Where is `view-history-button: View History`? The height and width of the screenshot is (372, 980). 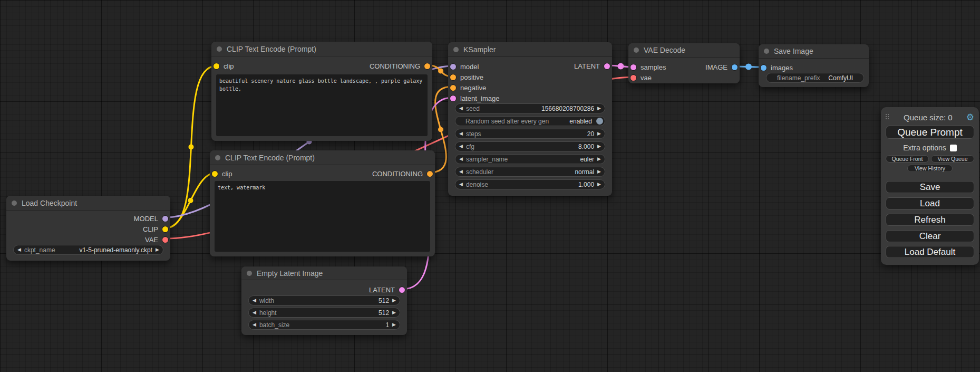 view-history-button: View History is located at coordinates (930, 168).